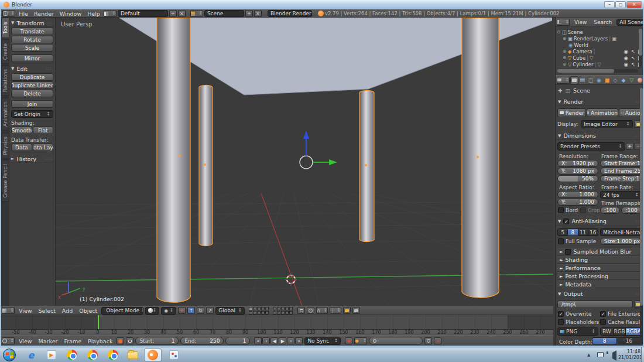 The height and width of the screenshot is (362, 644). Describe the element at coordinates (282, 341) in the screenshot. I see `play-button: ▶` at that location.